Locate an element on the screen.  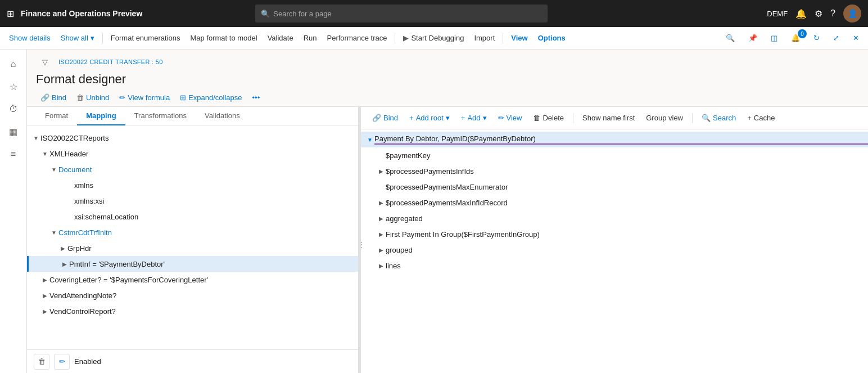
show-all-button: Show all ▾ is located at coordinates (78, 38).